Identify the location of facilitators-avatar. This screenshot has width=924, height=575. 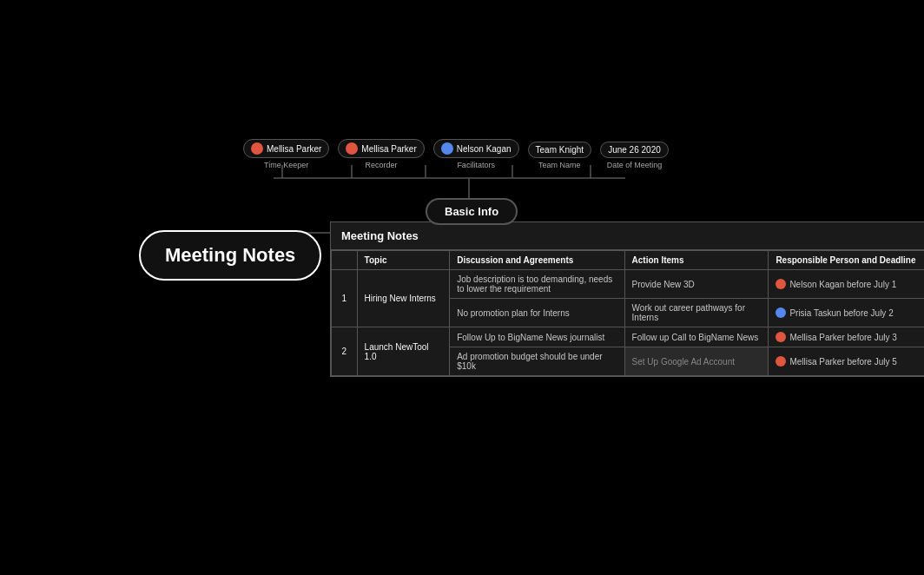
(447, 149).